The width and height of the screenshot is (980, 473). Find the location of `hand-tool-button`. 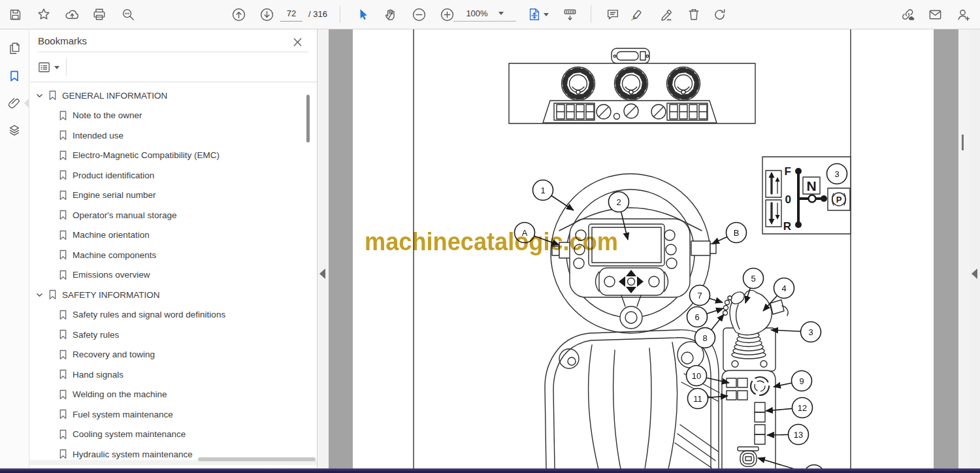

hand-tool-button is located at coordinates (391, 14).